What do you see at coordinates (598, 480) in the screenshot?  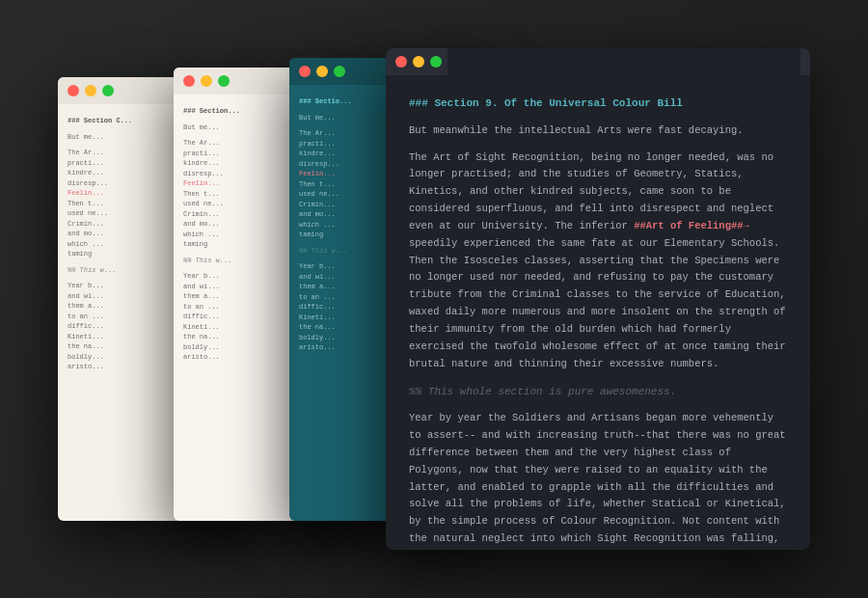 I see `main-para3: Year by year the Soldiers and Artisans b…` at bounding box center [598, 480].